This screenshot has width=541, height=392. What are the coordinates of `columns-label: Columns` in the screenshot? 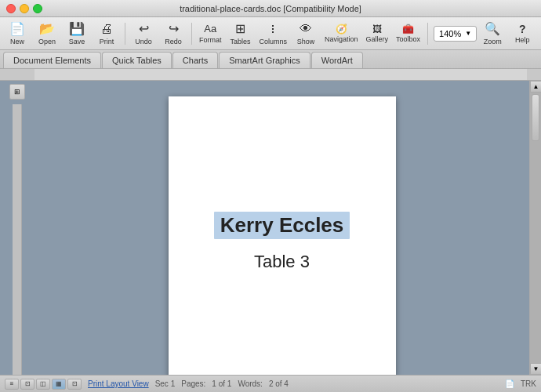 It's located at (274, 42).